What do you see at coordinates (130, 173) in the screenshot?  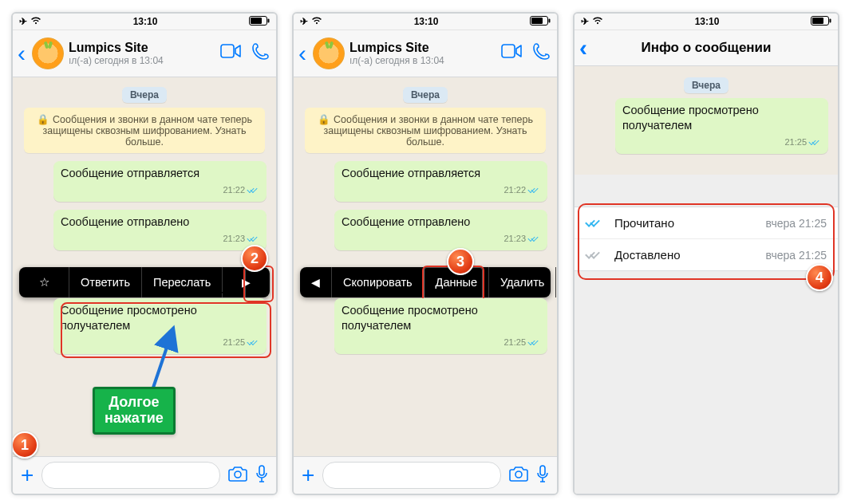 I see `message-text: Сообщение отправляется` at bounding box center [130, 173].